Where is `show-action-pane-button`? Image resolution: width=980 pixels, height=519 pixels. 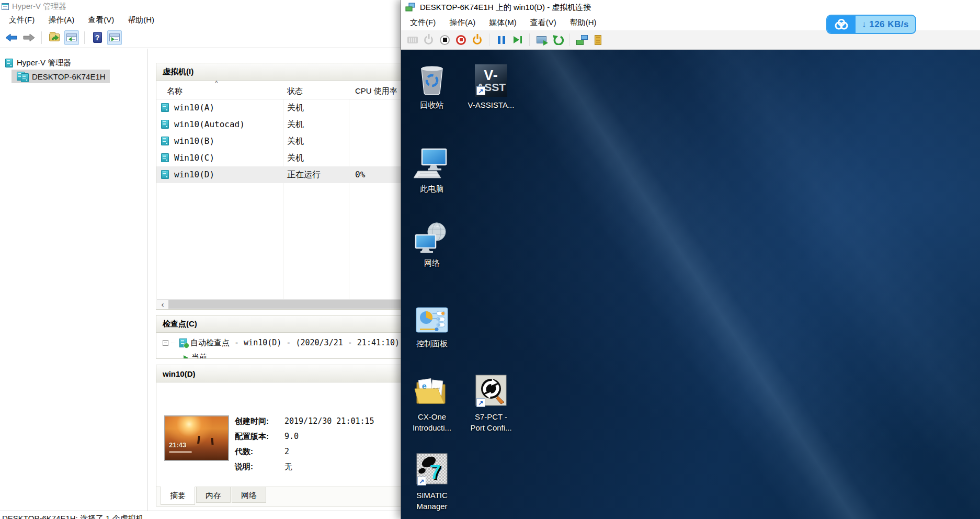 show-action-pane-button is located at coordinates (115, 38).